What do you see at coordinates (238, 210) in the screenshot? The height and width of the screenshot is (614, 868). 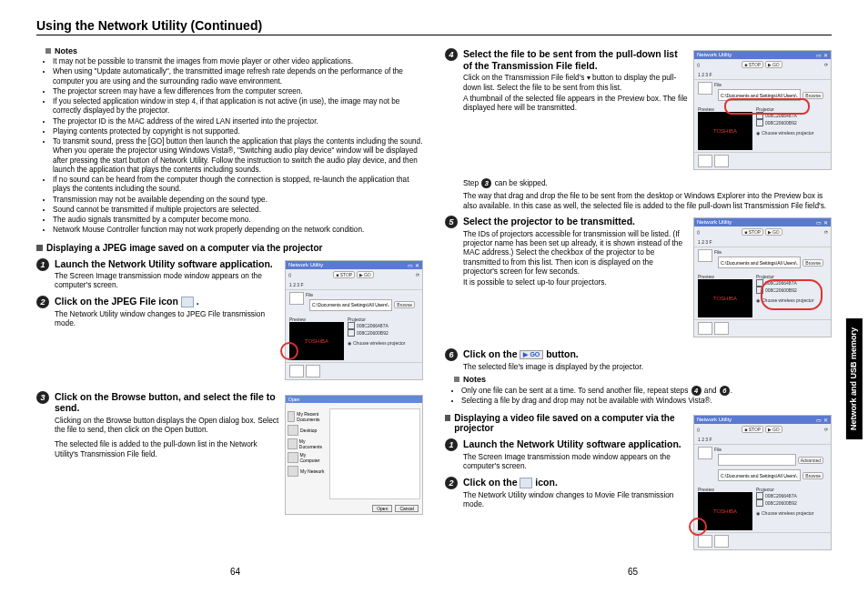 I see `note-item: Sound cannot be transmitted if multiple …` at bounding box center [238, 210].